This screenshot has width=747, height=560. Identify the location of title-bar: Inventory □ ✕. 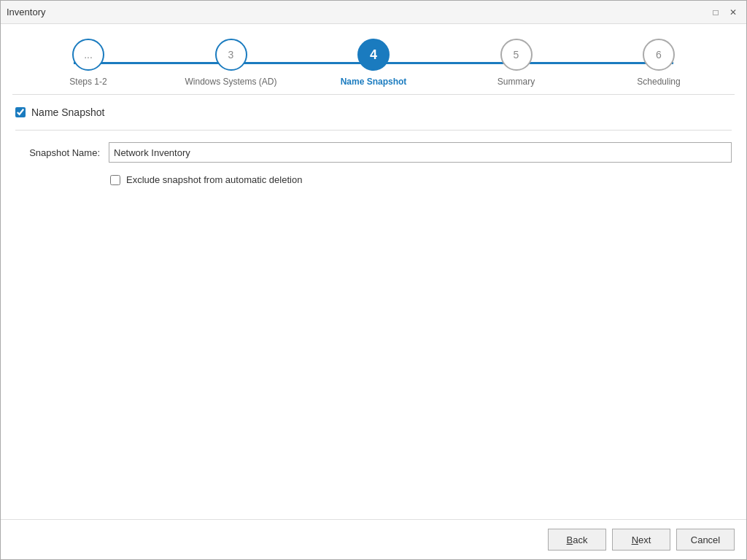
(374, 12).